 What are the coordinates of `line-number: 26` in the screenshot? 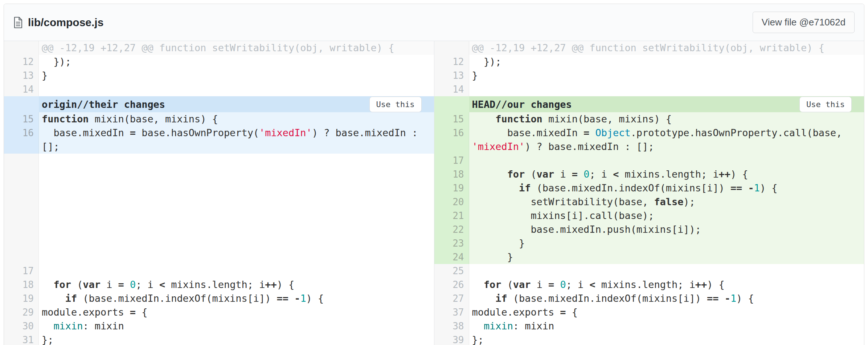 It's located at (452, 285).